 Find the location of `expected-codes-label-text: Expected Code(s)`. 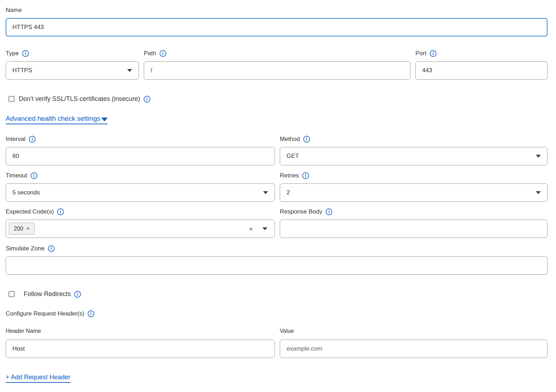

expected-codes-label-text: Expected Code(s) is located at coordinates (30, 212).